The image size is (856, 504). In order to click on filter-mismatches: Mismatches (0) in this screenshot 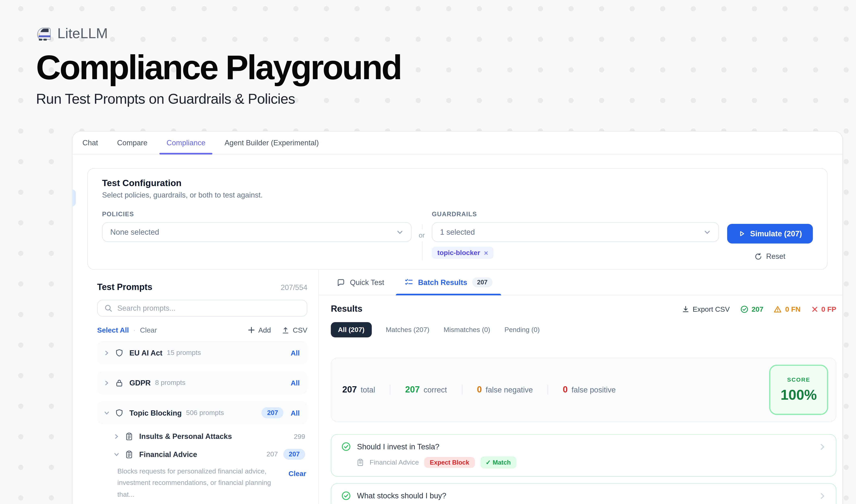, I will do `click(467, 330)`.